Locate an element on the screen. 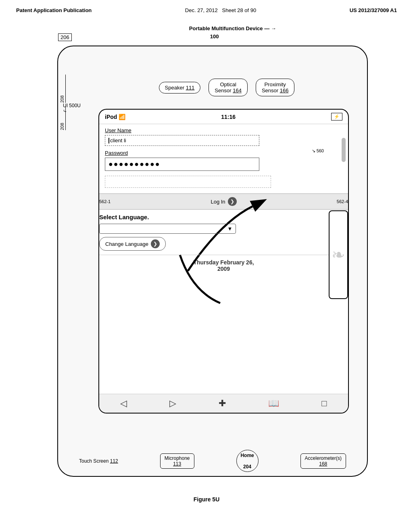 This screenshot has width=413, height=532. carrier-name: iPod 📶 is located at coordinates (115, 117).